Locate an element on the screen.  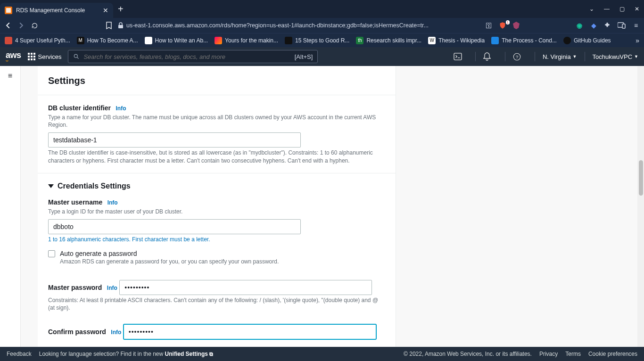
bookmark-item: How to Write an Ab... is located at coordinates (176, 41).